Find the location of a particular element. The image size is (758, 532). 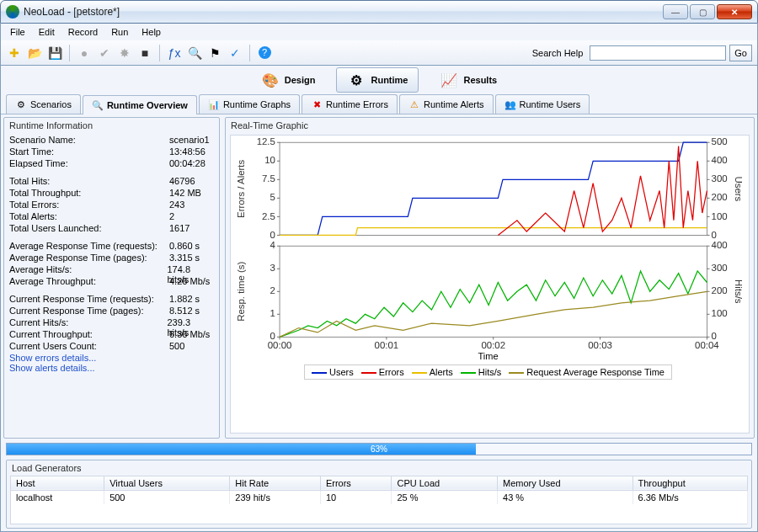

flag-icon: ⚑ is located at coordinates (215, 53).